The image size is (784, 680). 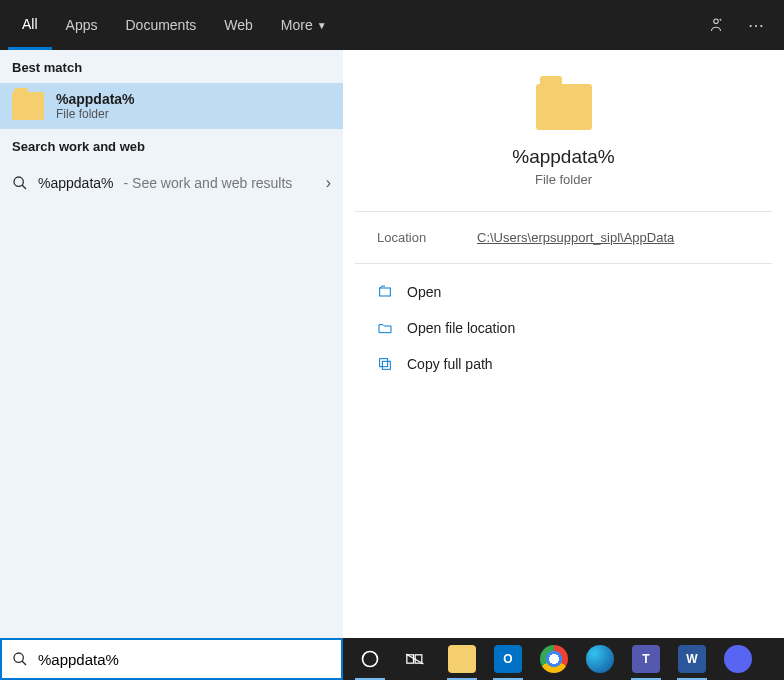 What do you see at coordinates (328, 183) in the screenshot?
I see `chevron-right-icon: ›` at bounding box center [328, 183].